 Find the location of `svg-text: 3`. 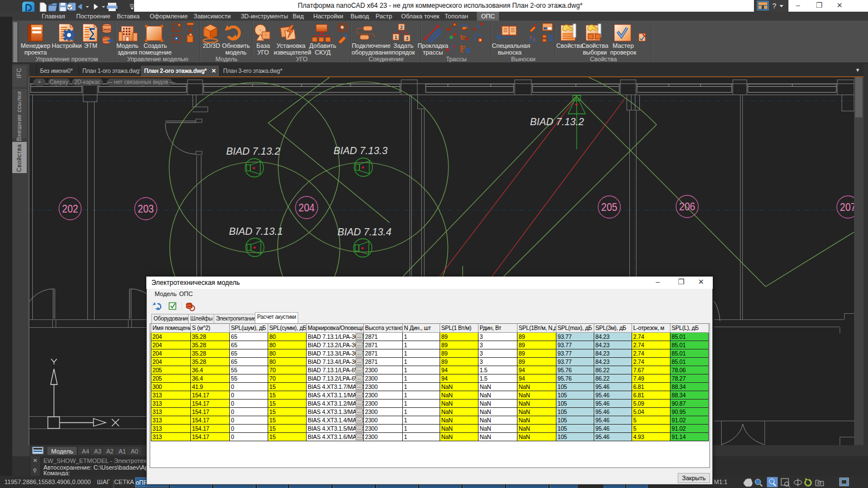

svg-text: 3 is located at coordinates (407, 38).